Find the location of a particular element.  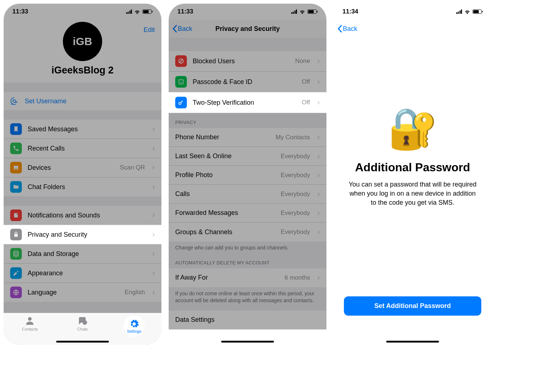

globe-icon is located at coordinates (16, 292).